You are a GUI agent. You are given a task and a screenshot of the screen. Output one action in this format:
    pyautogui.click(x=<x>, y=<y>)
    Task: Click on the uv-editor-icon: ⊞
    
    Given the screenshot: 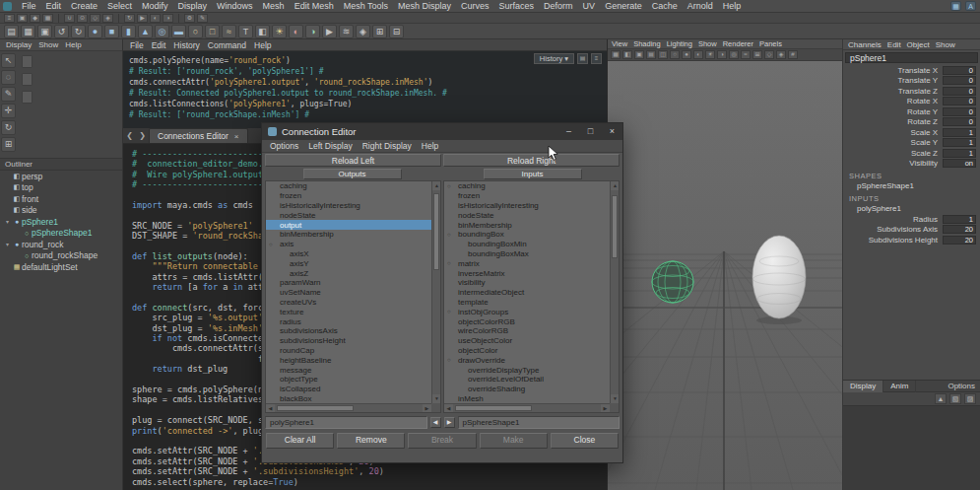 What is the action you would take?
    pyautogui.click(x=380, y=32)
    